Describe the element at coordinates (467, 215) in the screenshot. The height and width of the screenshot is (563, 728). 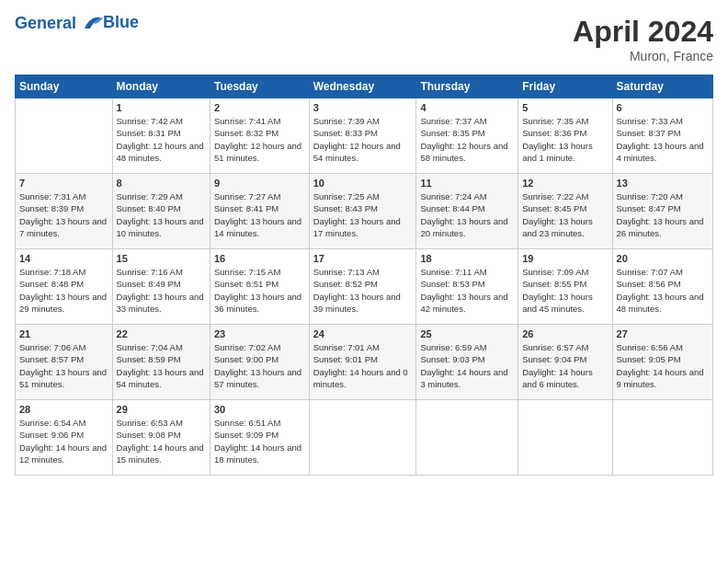
I see `day-info: Sunrise: 7:24 AMSunset: 8:44 PMDaylight:…` at that location.